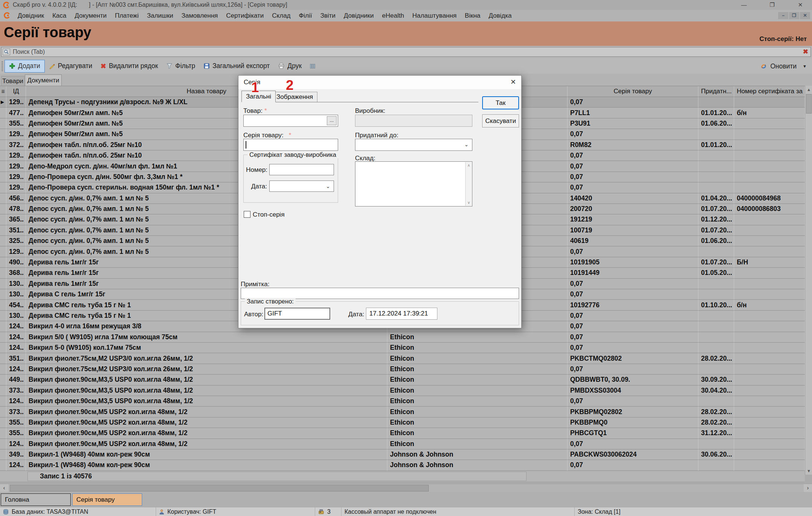 Image resolution: width=812 pixels, height=516 pixels. What do you see at coordinates (126, 16) in the screenshot?
I see `menu-item-4: Платежі` at bounding box center [126, 16].